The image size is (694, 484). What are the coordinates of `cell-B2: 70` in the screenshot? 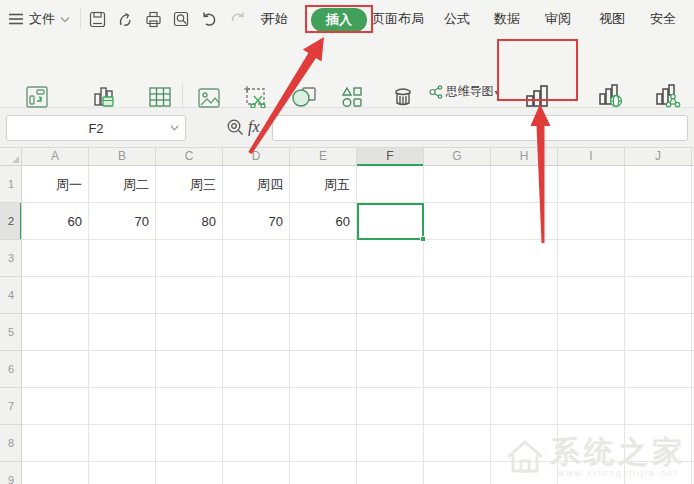 It's located at (122, 222).